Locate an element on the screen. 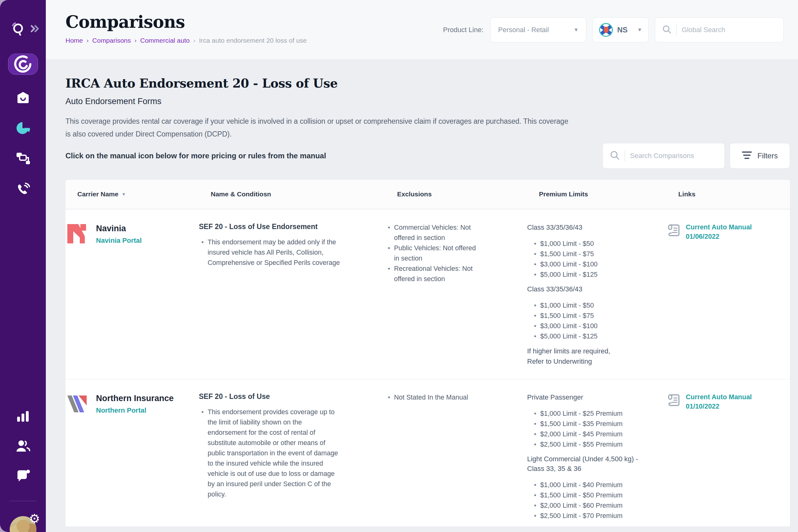 Image resolution: width=798 pixels, height=532 pixels. premium-items: $1,000 Limit - $25 Premium$1,500 Limit -… is located at coordinates (587, 429).